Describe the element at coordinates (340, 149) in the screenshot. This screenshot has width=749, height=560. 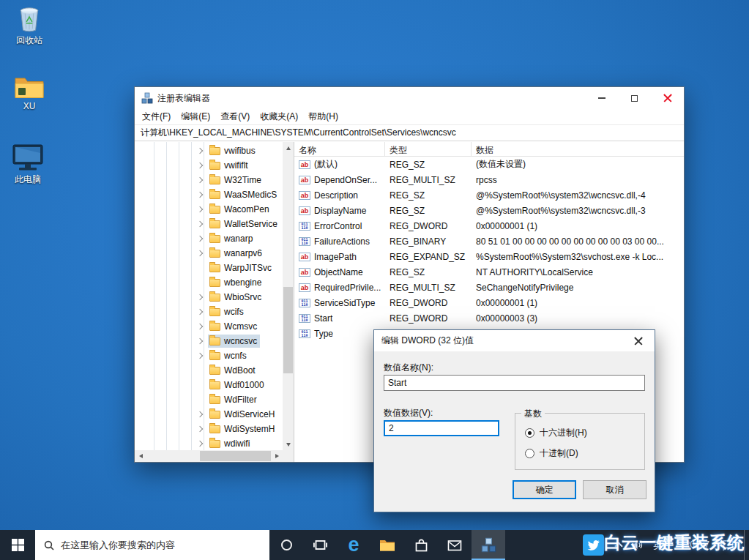
I see `column-header: 名称` at that location.